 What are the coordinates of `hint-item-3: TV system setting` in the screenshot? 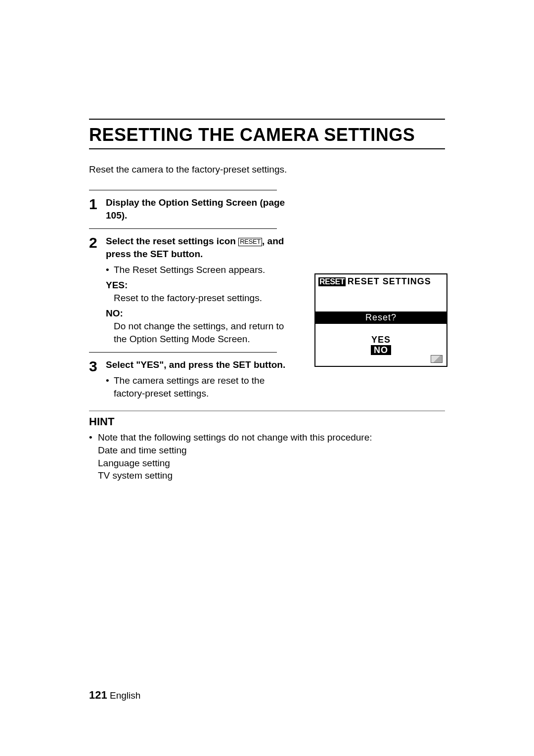 It's located at (271, 476).